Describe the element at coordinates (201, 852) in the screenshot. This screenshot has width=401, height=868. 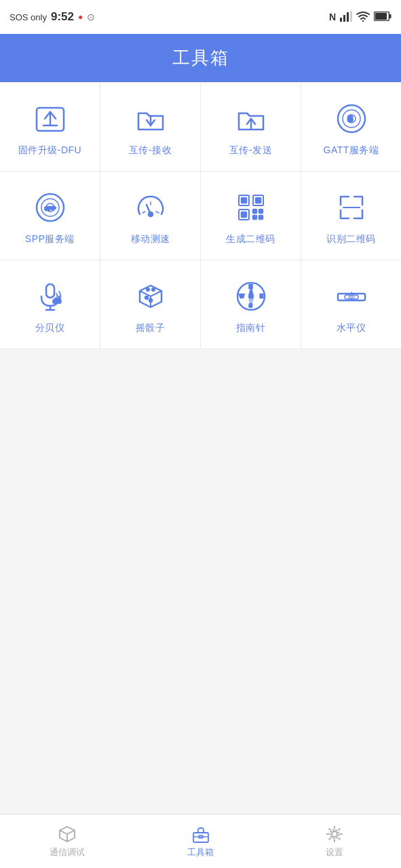
I see `nav-toolbox-label: 工具箱` at that location.